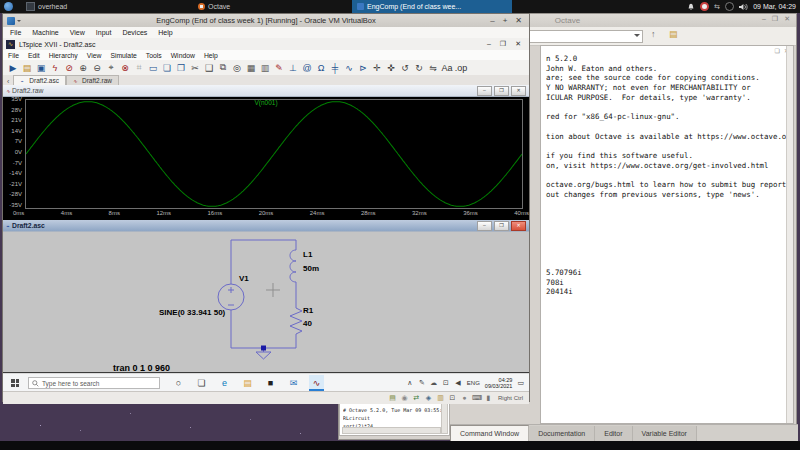 The height and width of the screenshot is (450, 800). Describe the element at coordinates (490, 433) in the screenshot. I see `tab-command-window: Command Window` at that location.